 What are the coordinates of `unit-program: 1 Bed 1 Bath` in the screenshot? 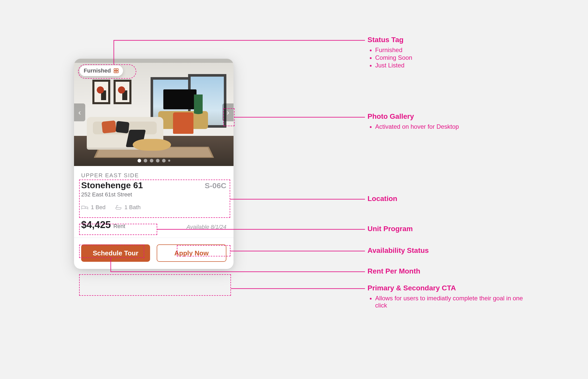 It's located at (154, 207).